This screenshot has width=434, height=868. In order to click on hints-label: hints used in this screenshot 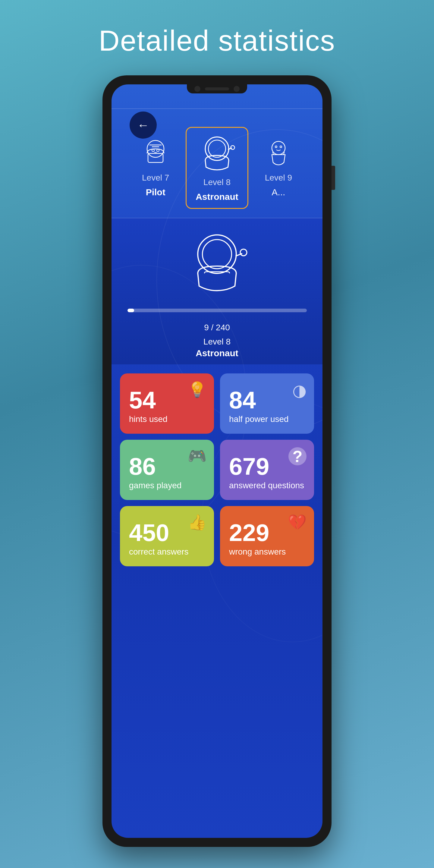, I will do `click(167, 419)`.